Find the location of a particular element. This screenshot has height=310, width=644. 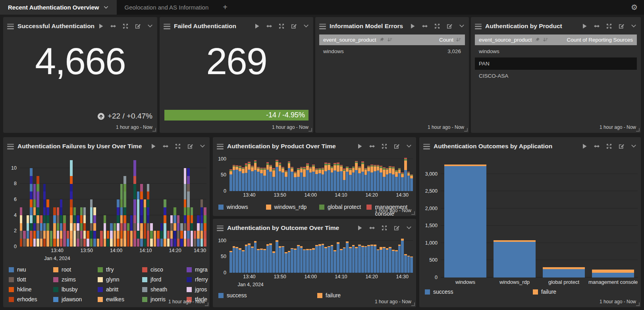

legend-item: sheath is located at coordinates (164, 291).